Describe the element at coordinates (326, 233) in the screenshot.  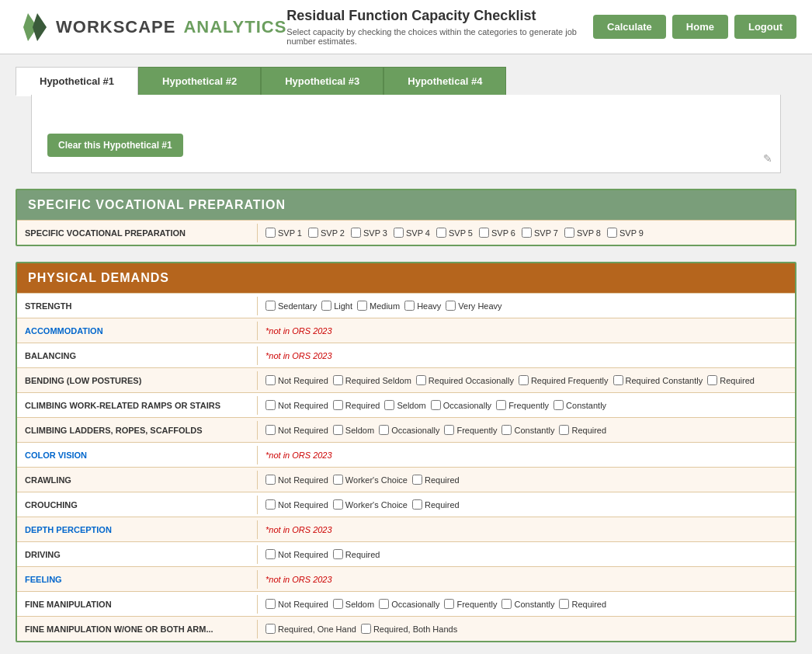
I see `svp-option-SVP2: SVP 2` at that location.